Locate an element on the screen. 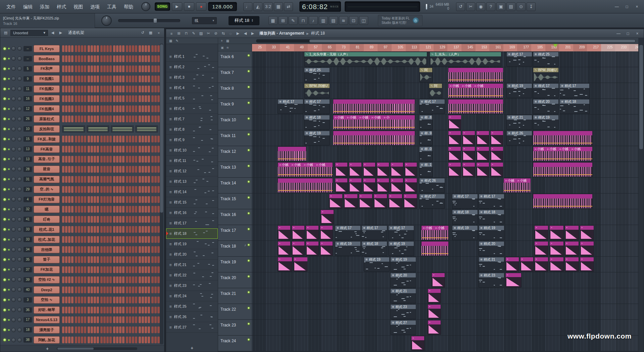  pattern-clip: ≣样式 21 is located at coordinates (491, 264).